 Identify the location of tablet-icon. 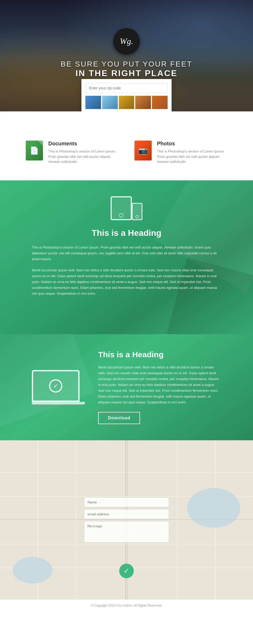
(121, 208).